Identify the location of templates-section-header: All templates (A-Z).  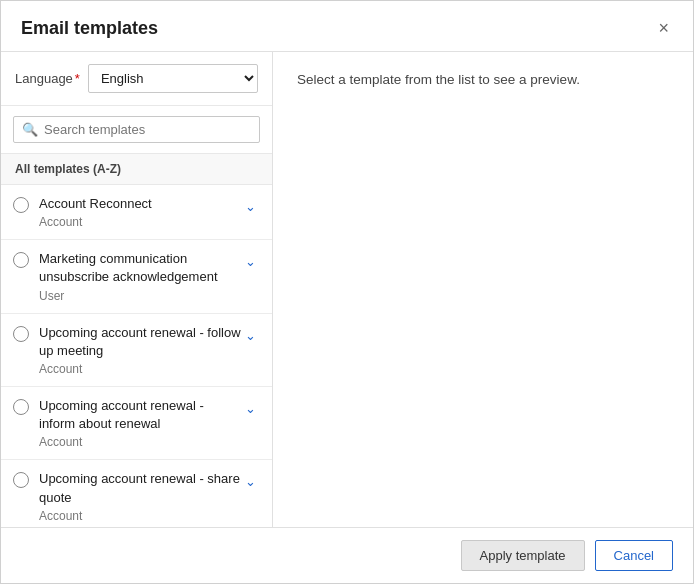
(136, 170).